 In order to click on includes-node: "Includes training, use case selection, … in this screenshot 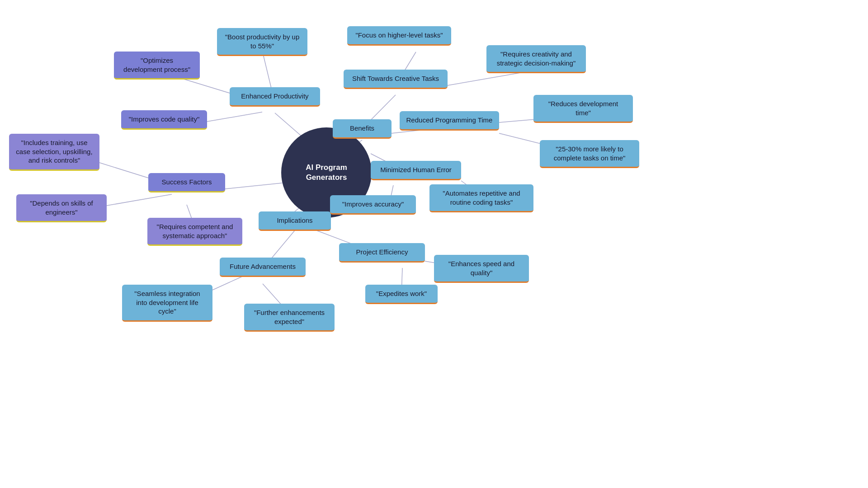, I will do `click(54, 152)`.